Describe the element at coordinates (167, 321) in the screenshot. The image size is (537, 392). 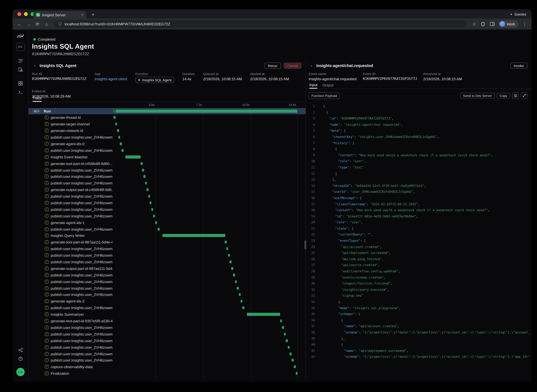
I see `trace-row: ƒgenerate-text-part-id-9357e5f0-a530-4..…` at that location.